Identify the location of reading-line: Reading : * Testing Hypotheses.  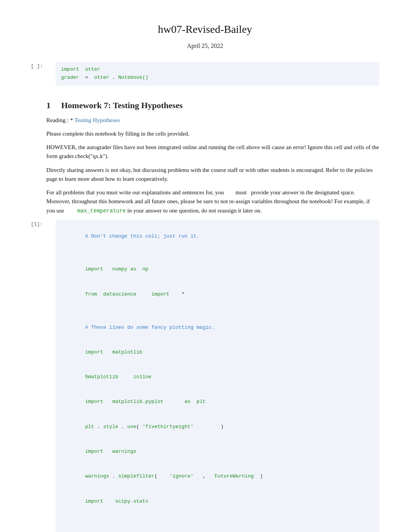
(213, 121).